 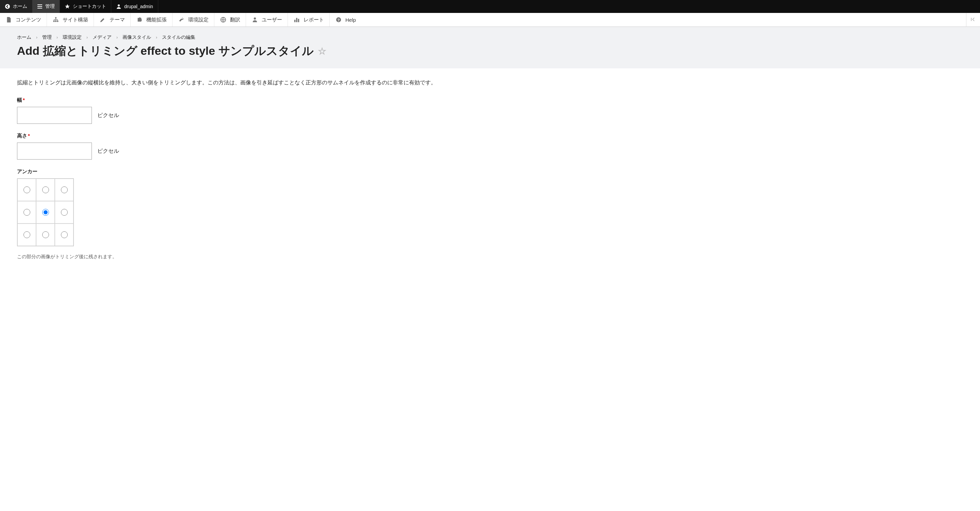 I want to click on topbar-user-label: drupal_admin, so click(x=138, y=6).